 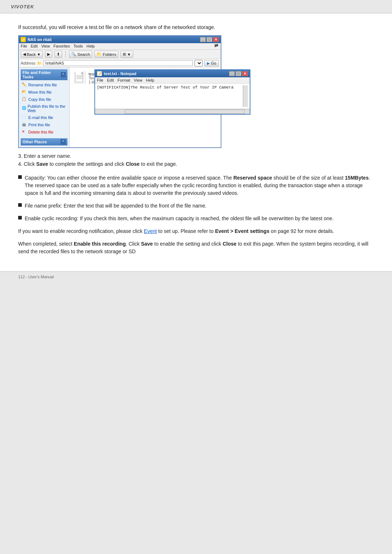 What do you see at coordinates (196, 248) in the screenshot?
I see `paragraph-recording: When completed, select Enable this recor…` at bounding box center [196, 248].